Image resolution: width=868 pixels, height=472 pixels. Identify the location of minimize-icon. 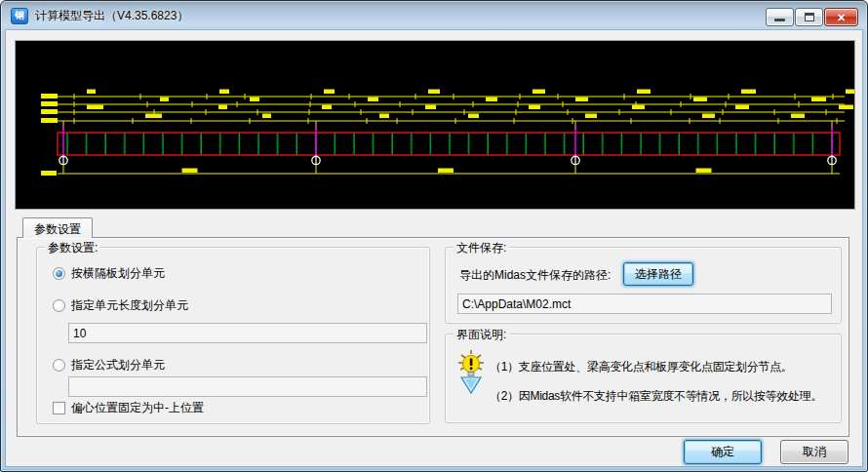
(780, 20).